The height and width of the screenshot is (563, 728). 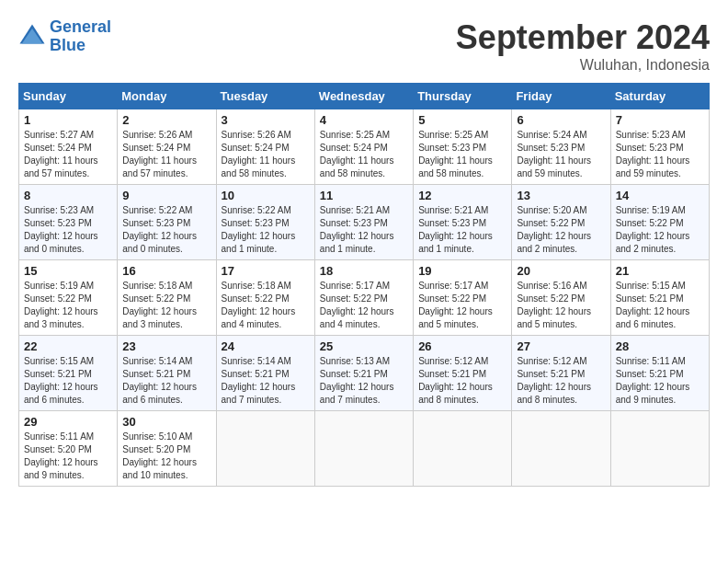 I want to click on day-cell-10: 10 Sunrise: 5:22 AM Sunset: 5:23 PM Dayl…, so click(x=265, y=223).